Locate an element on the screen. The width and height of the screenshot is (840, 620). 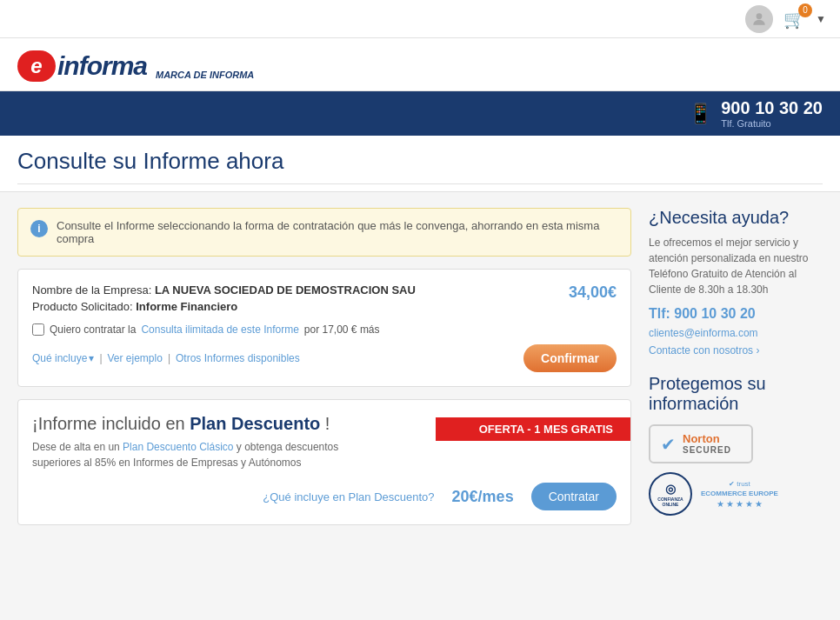
oferta-badge: OFERTA - 1 MES GRATIS is located at coordinates (534, 430).